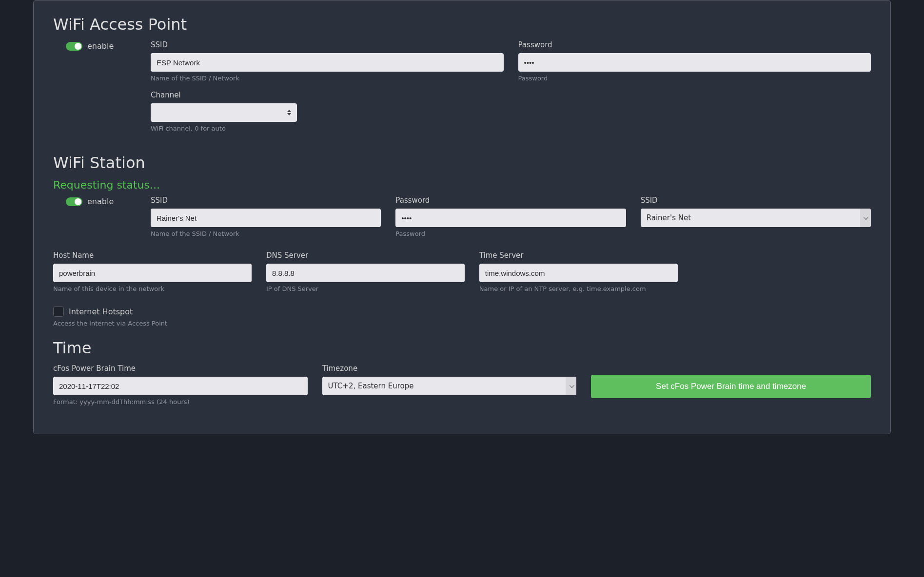  I want to click on ap-ssid-label: SSID, so click(327, 45).